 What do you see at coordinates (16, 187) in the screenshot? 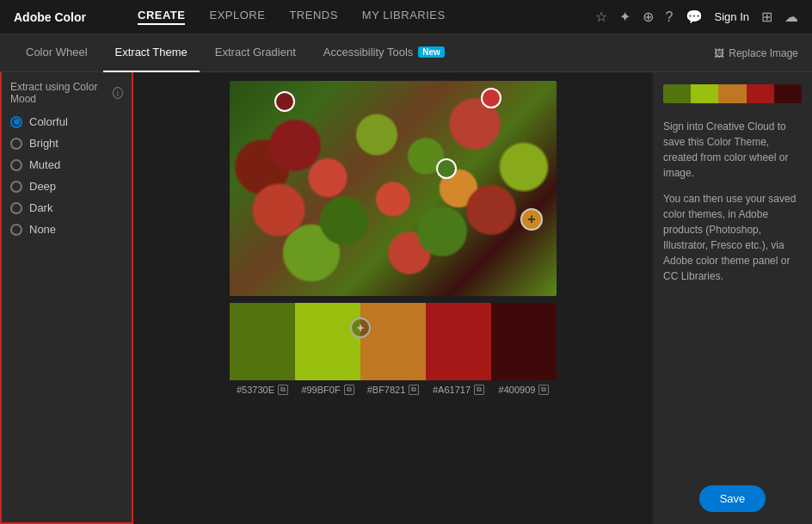
I see `radio-deep` at bounding box center [16, 187].